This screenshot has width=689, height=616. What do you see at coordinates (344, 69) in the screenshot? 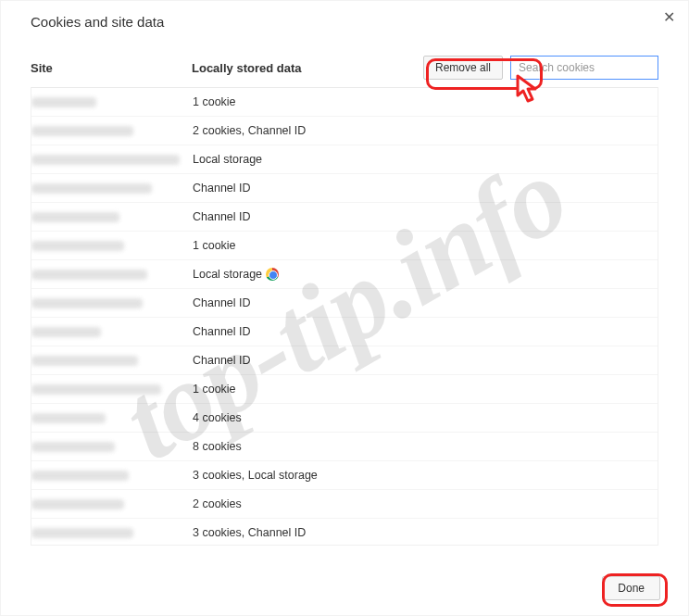
I see `header-row: Site Locally stored data Remove all` at bounding box center [344, 69].